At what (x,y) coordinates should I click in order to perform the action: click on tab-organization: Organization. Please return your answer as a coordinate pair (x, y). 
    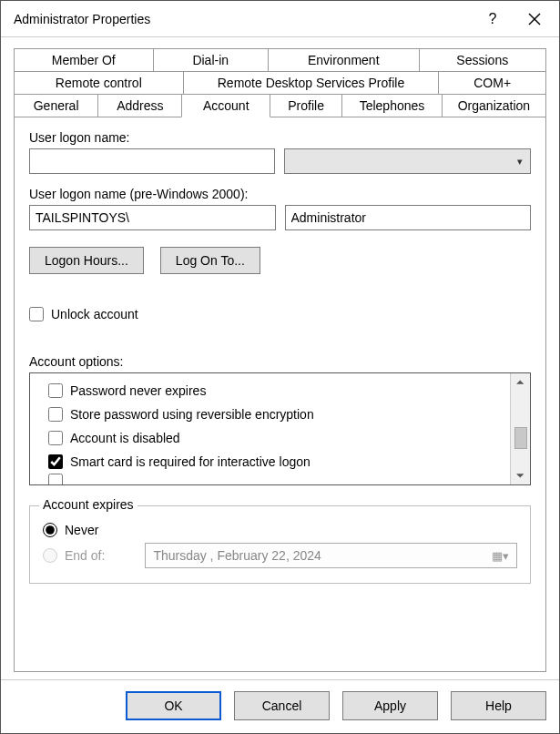
    Looking at the image, I should click on (494, 106).